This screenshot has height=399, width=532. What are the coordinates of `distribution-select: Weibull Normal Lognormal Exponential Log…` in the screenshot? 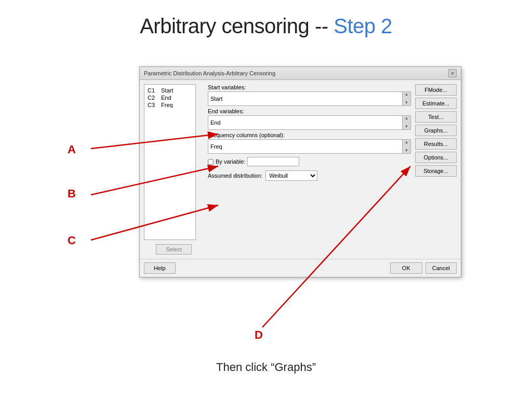 It's located at (291, 176).